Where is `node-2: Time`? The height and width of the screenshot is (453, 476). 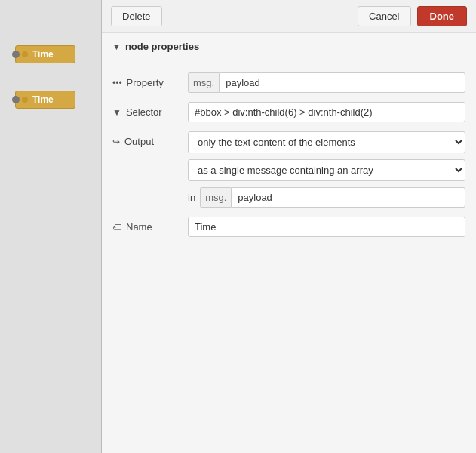 node-2: Time is located at coordinates (45, 100).